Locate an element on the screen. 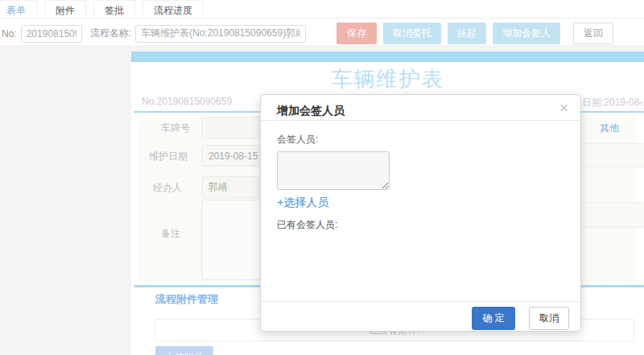 Image resolution: width=644 pixels, height=355 pixels. process-name-label: 流程名称: is located at coordinates (111, 34).